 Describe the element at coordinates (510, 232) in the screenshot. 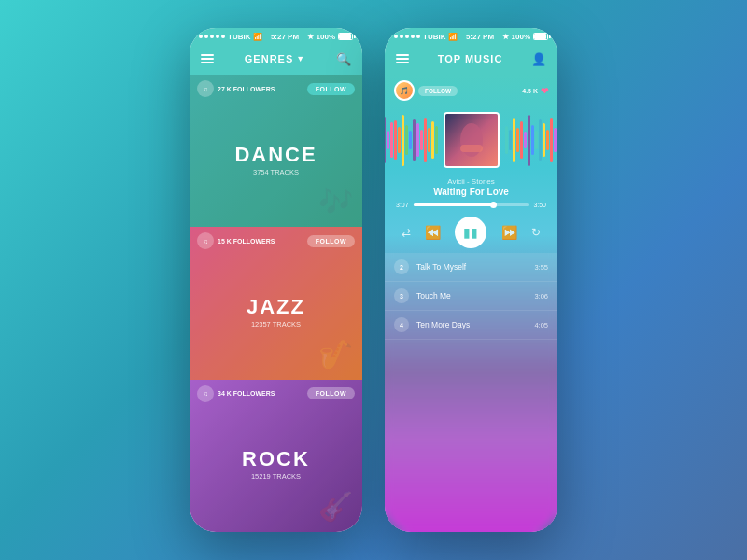

I see `next-button: ⏩` at that location.